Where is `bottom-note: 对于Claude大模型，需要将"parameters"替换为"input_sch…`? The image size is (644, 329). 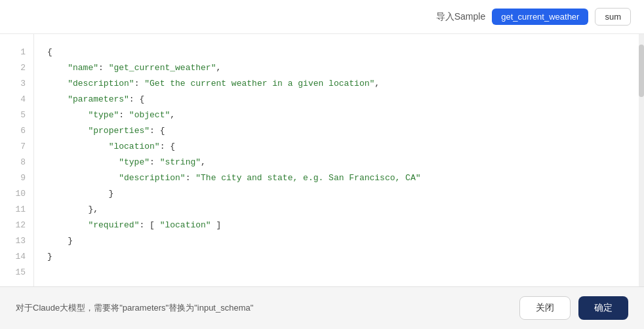
bottom-note: 对于Claude大模型，需要将"parameters"替换为"input_sch… is located at coordinates (134, 308).